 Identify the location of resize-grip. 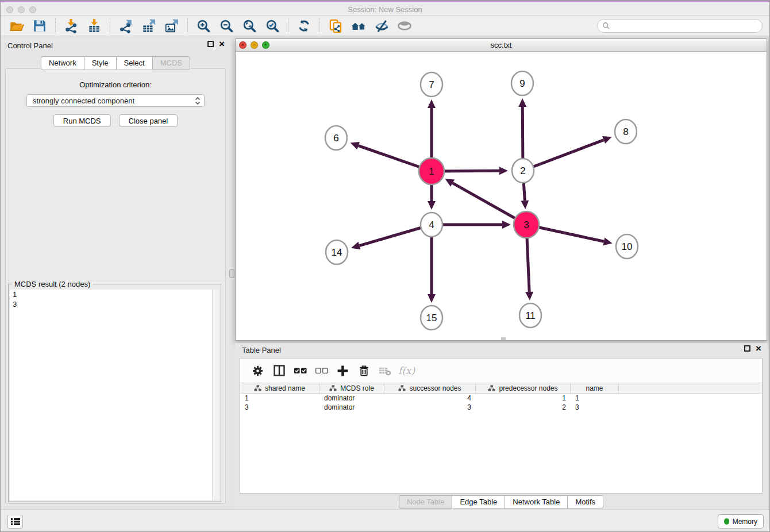
(503, 339).